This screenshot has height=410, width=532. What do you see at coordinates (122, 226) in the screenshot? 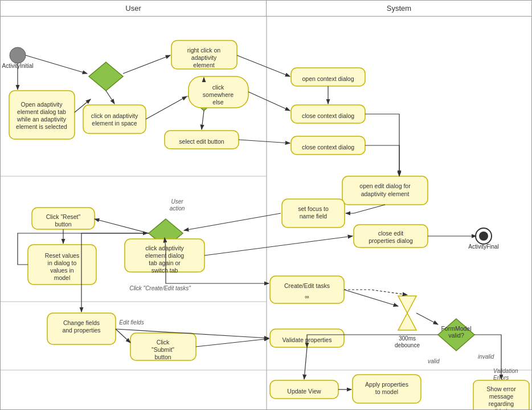
I see `arrow-diamond3-to-clickreset` at bounding box center [122, 226].